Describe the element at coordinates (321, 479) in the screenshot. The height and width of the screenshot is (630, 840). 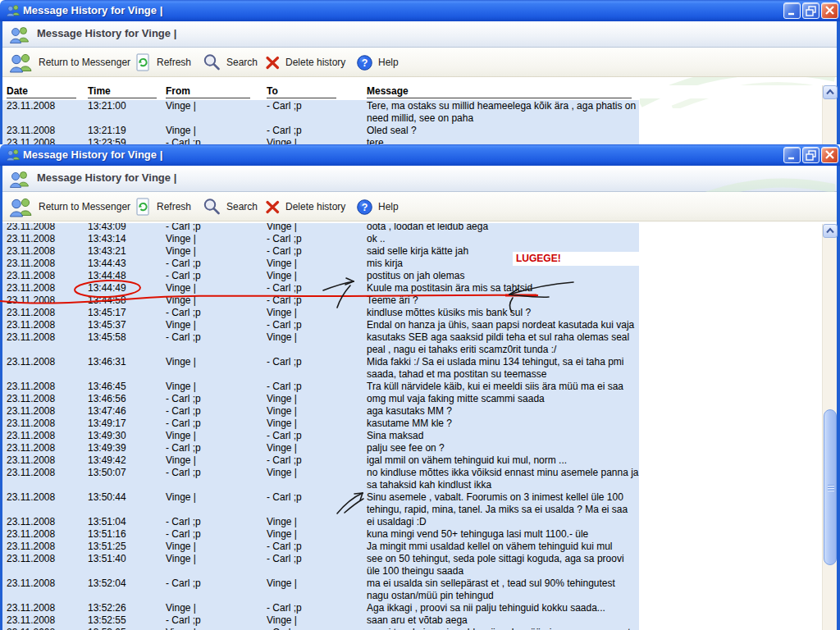
I see `history-row: 23.11.200813:50:07- Carl ;pVinge |no kin…` at that location.